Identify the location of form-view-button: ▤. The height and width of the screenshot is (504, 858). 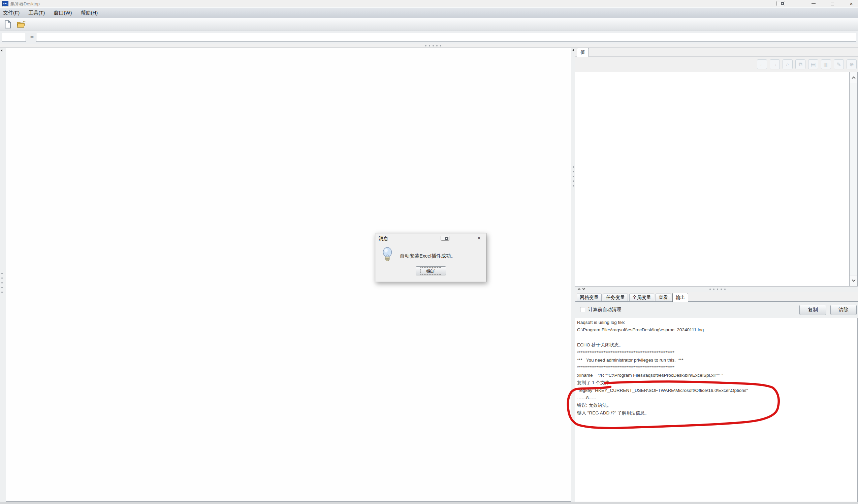
(813, 64).